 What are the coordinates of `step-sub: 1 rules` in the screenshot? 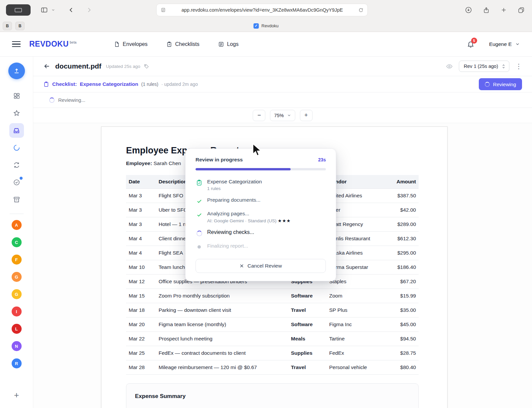 It's located at (235, 188).